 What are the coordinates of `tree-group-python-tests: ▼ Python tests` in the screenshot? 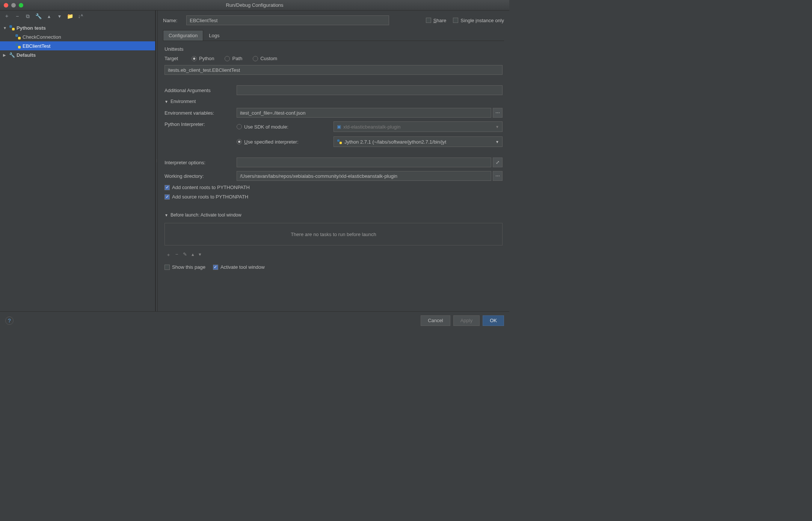 It's located at (77, 28).